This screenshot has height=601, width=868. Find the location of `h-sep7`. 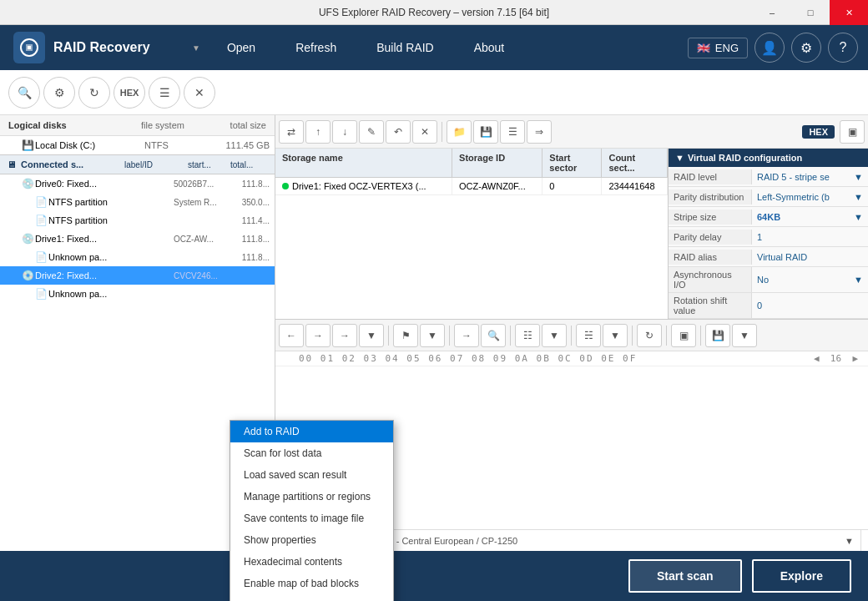

h-sep7 is located at coordinates (701, 336).